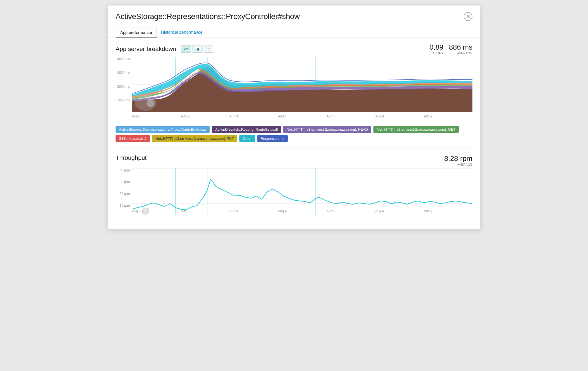 The height and width of the screenshot is (371, 588). Describe the element at coordinates (124, 192) in the screenshot. I see `throughput-y-axis: 40 rpm 30 rpm 20 rpm 10 rpm` at that location.